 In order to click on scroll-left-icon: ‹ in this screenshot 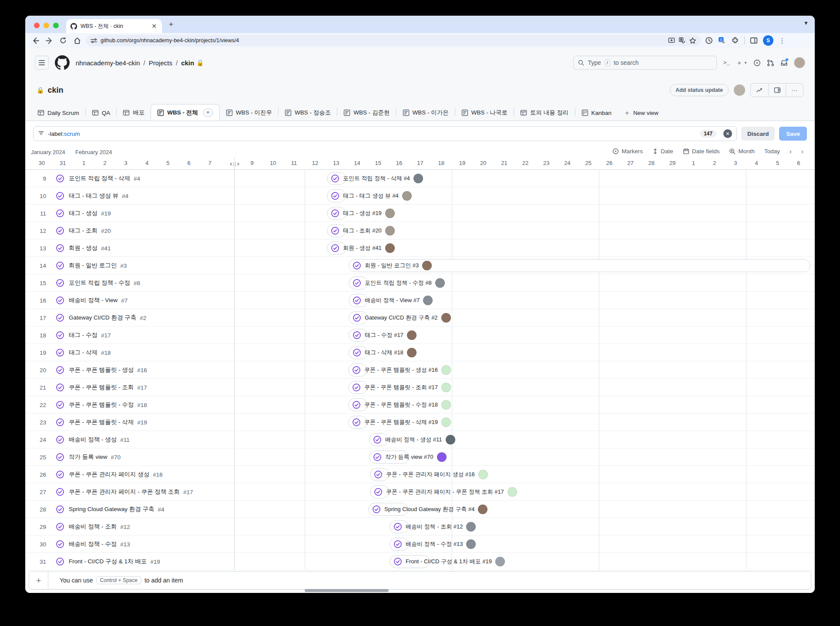, I will do `click(790, 151)`.